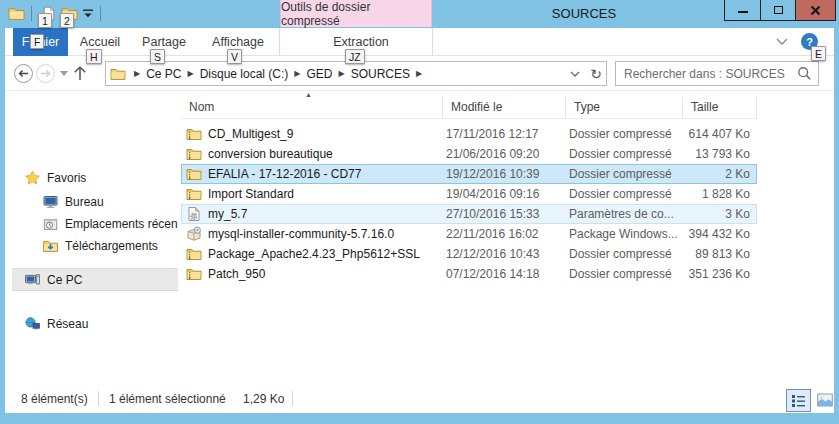 This screenshot has width=839, height=424. I want to click on sidebar-favorites-label: Favoris, so click(66, 178).